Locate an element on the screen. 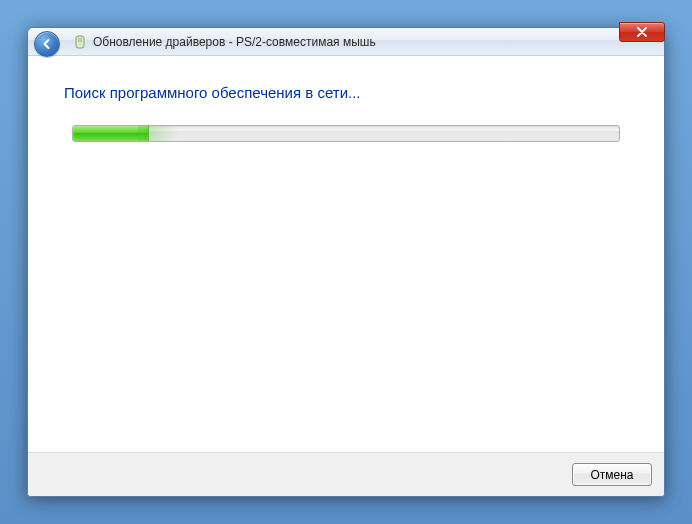  window-title: Обновление драйверов - PS/2-совместимая … is located at coordinates (234, 42).